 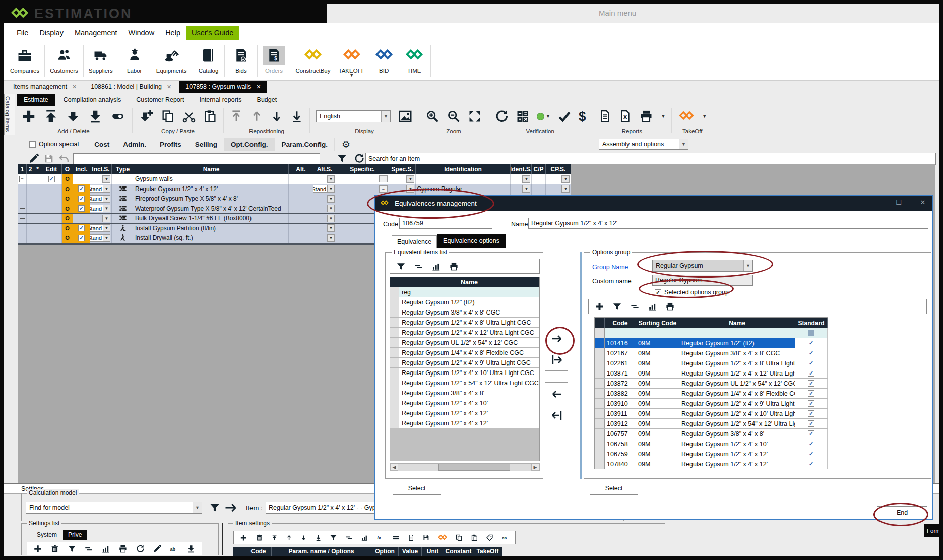 What do you see at coordinates (140, 549) in the screenshot?
I see `refresh-icon` at bounding box center [140, 549].